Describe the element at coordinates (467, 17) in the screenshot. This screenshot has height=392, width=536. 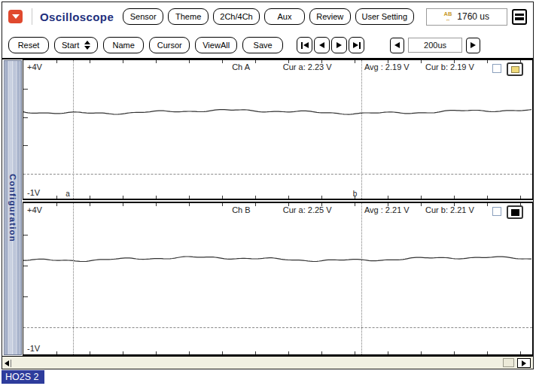
I see `ab-time-measure-display: AB ↔ 1760 us` at that location.